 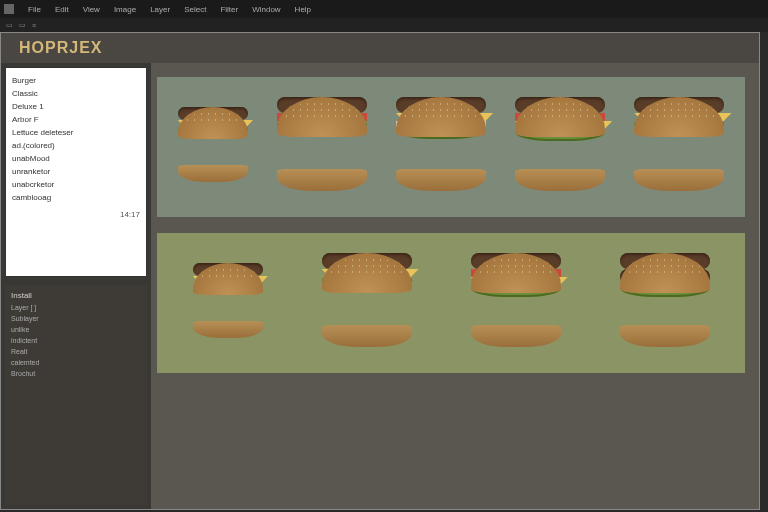 What do you see at coordinates (384, 9) in the screenshot?
I see `system-menubar: File Edit View Image Layer Select Filter…` at bounding box center [384, 9].